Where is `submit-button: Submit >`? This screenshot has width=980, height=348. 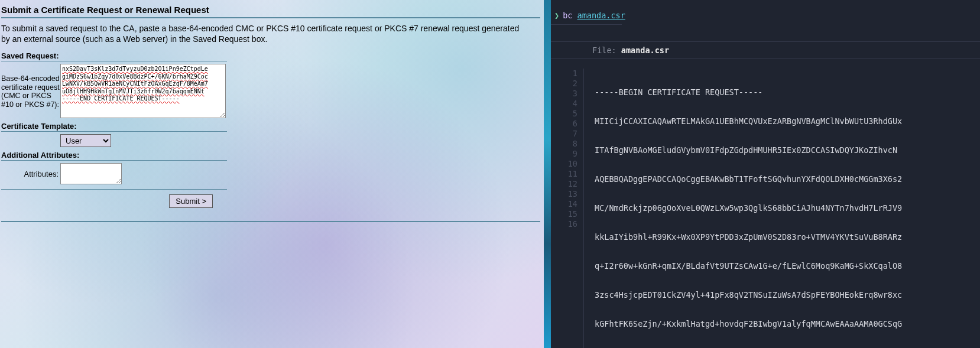 submit-button: Submit > is located at coordinates (191, 201).